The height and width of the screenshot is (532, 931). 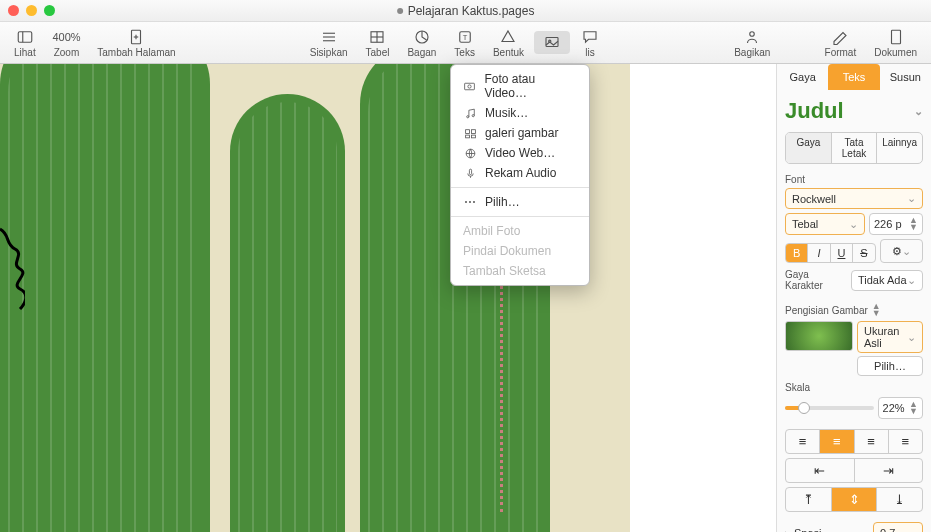 I want to click on font-family-select: Rockwell ⌄, so click(x=854, y=198).